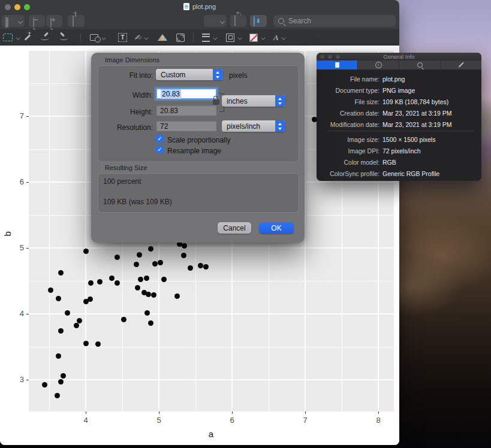 The width and height of the screenshot is (491, 448). I want to click on image-dpi-value: 72 pixels/inch, so click(402, 151).